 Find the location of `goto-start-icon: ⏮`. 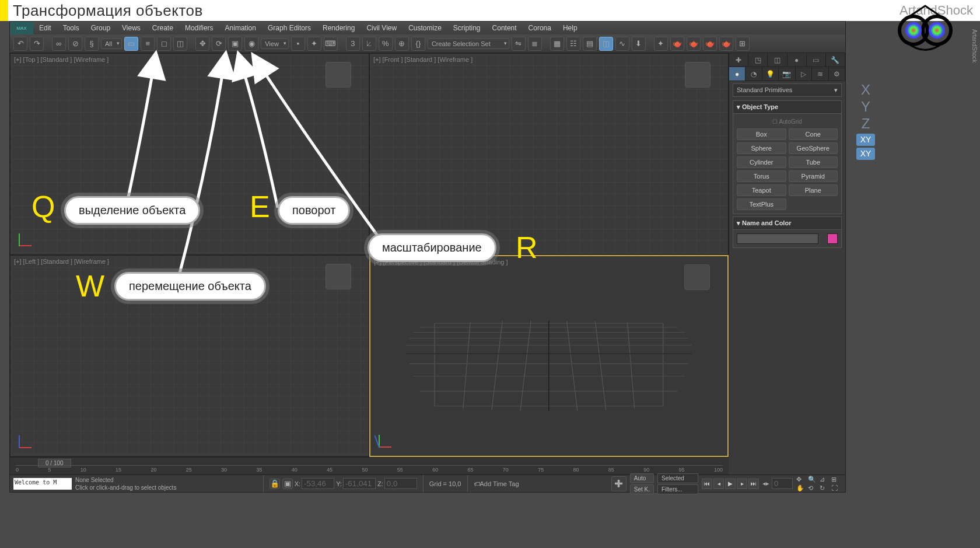

goto-start-icon: ⏮ is located at coordinates (707, 484).